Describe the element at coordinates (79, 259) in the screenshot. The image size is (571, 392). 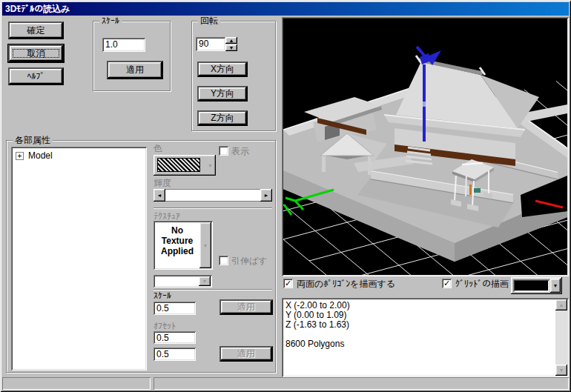
I see `model-tree: + Model` at that location.